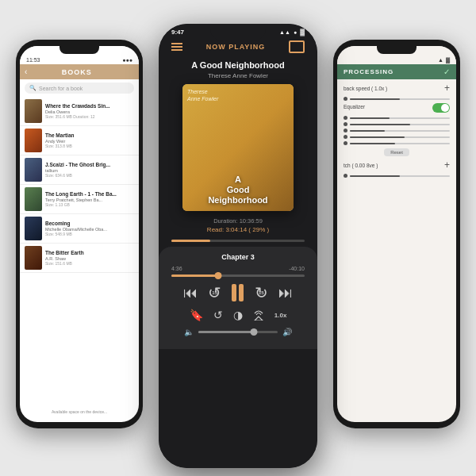 The height and width of the screenshot is (476, 476). I want to click on book-title: The Martian, so click(90, 136).